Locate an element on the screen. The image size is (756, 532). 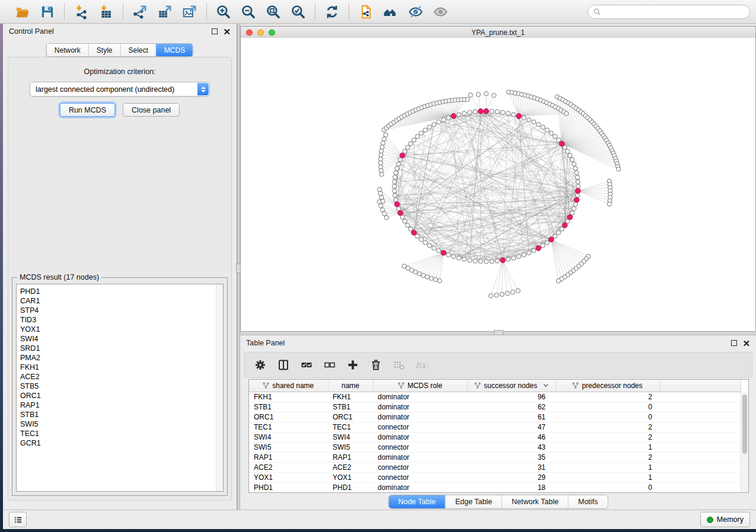
mcds-node-item: PMA2 is located at coordinates (122, 358).